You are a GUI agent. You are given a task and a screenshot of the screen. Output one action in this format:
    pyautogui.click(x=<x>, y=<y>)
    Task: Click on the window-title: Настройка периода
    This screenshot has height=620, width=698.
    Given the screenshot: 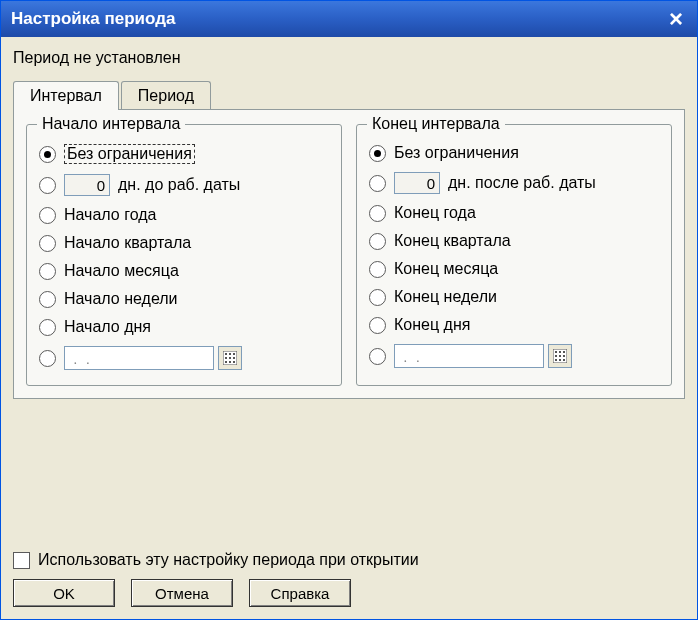 What is the action you would take?
    pyautogui.click(x=93, y=19)
    